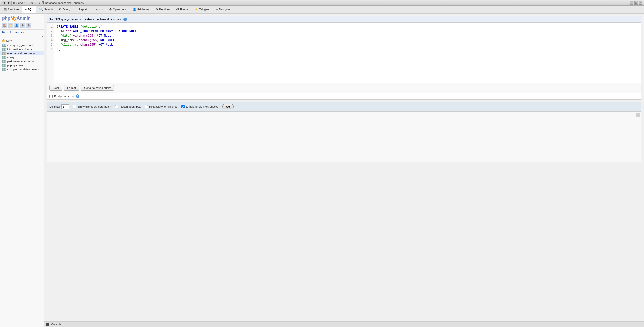 This screenshot has height=327, width=644. Describe the element at coordinates (348, 27) in the screenshot. I see `code-line-1: CREATE TABLE `detections`(` at that location.